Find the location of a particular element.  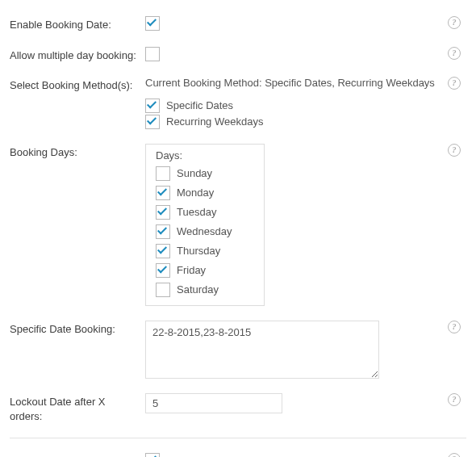

row-lockout: Lockout Date after X orders: ? is located at coordinates (238, 409).